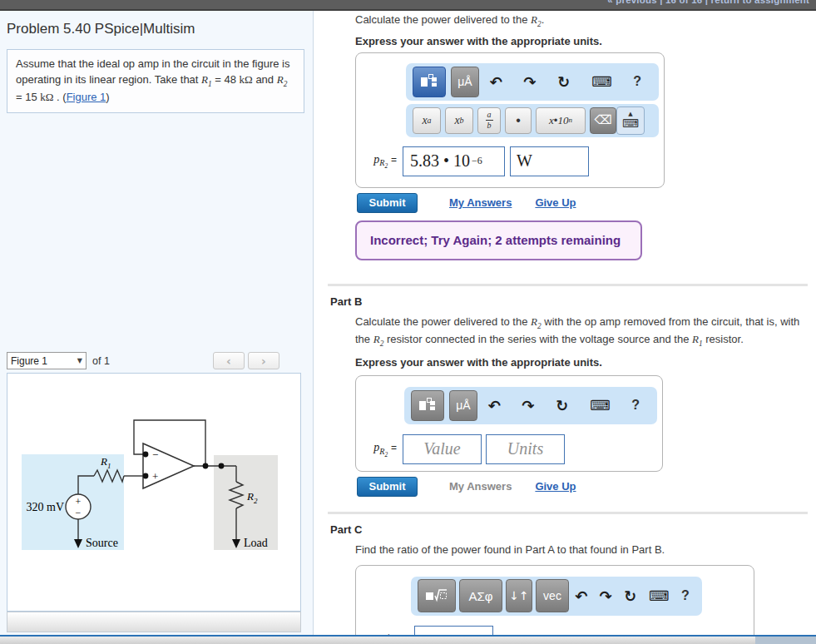 The height and width of the screenshot is (644, 816). Describe the element at coordinates (155, 476) in the screenshot. I see `opamp-plus-label: +` at that location.